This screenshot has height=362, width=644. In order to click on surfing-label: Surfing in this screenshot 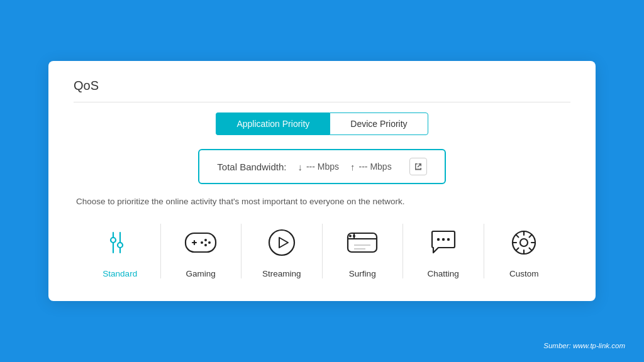, I will do `click(362, 274)`.